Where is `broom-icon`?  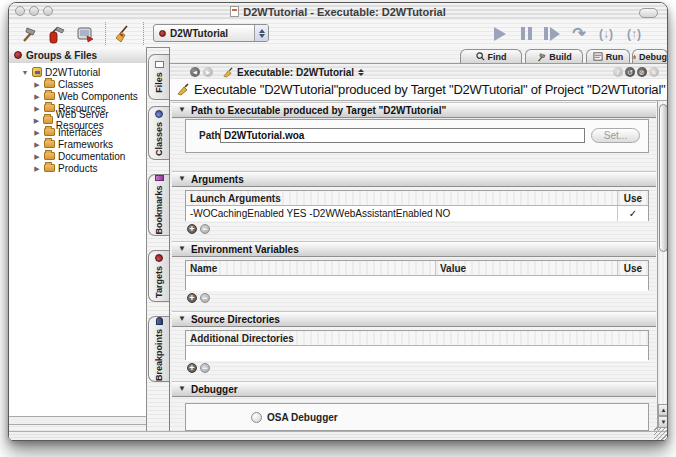 broom-icon is located at coordinates (124, 34).